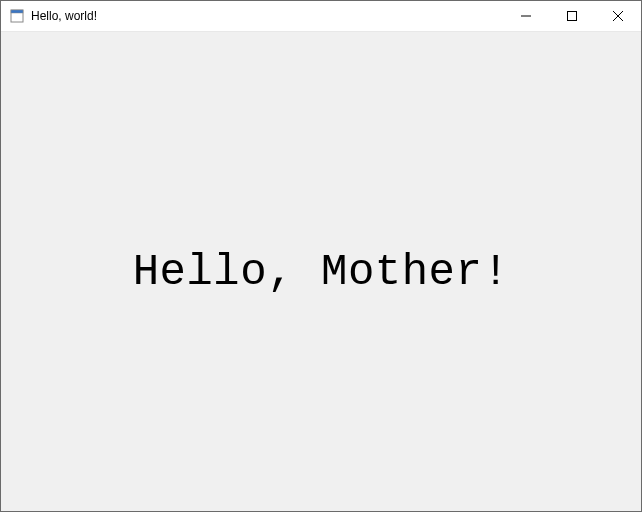  What do you see at coordinates (64, 16) in the screenshot?
I see `window-title: Hello, world!` at bounding box center [64, 16].